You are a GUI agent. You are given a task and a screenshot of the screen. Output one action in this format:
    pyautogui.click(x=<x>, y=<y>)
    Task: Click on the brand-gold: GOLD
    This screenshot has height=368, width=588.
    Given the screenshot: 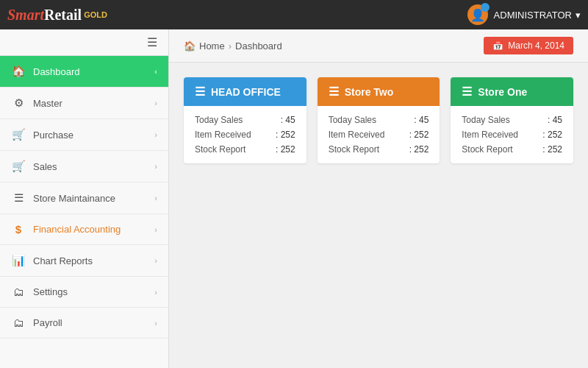 What is the action you would take?
    pyautogui.click(x=96, y=15)
    